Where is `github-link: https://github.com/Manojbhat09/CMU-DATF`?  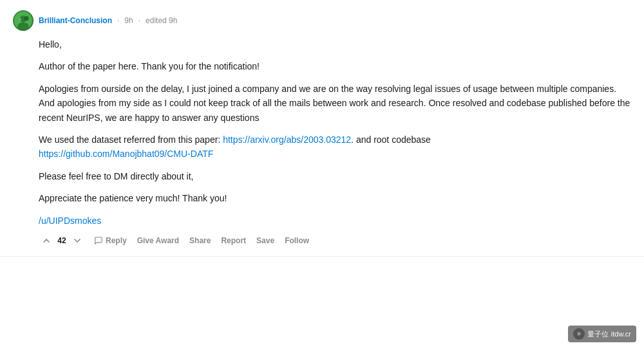
github-link: https://github.com/Manojbhat09/CMU-DATF is located at coordinates (126, 154).